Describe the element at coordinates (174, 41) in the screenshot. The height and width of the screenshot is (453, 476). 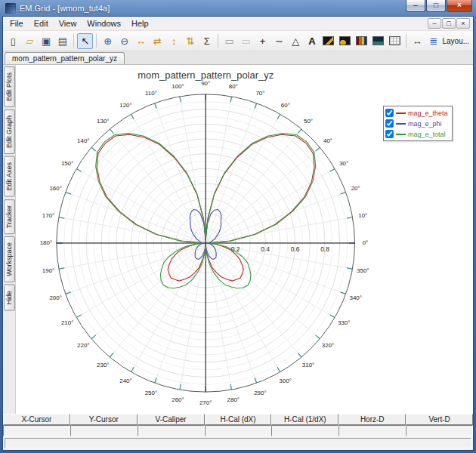
I see `fit-vertical-button: ↕` at that location.